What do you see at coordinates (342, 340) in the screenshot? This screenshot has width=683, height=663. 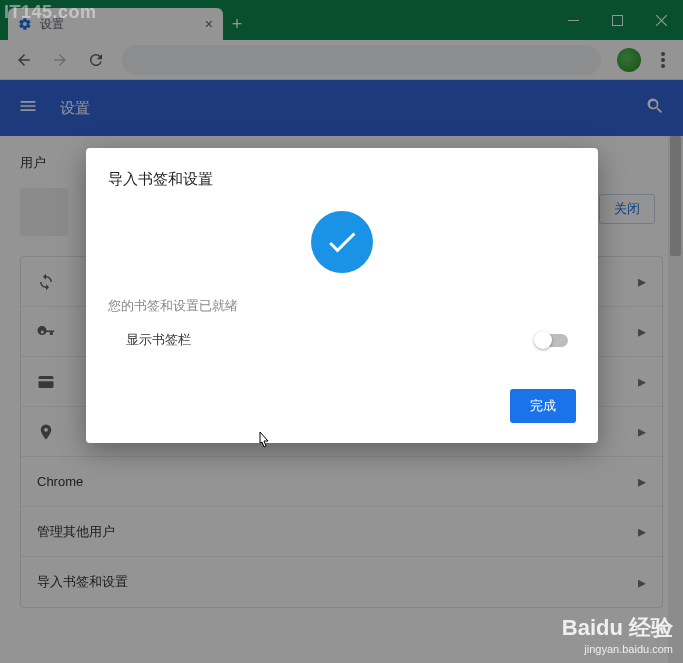 I see `show-bookmarks-bar-option: 显示书签栏` at bounding box center [342, 340].